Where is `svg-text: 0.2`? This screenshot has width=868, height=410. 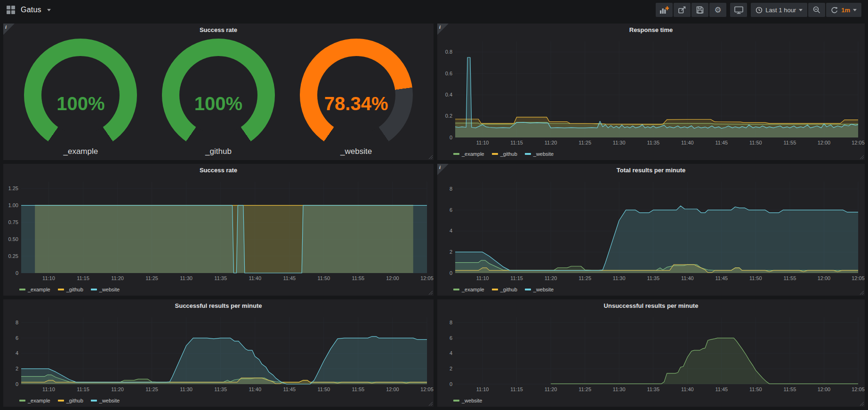
svg-text: 0.2 is located at coordinates (449, 116).